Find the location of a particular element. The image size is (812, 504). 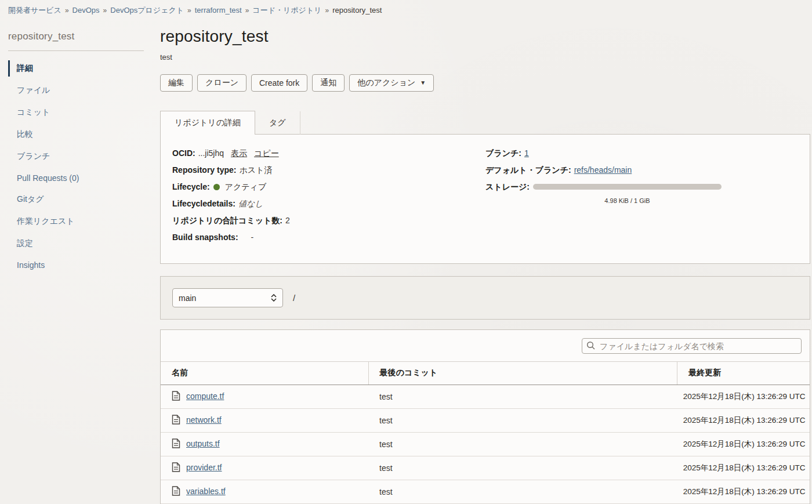

file-link: outputs.tf is located at coordinates (203, 444).